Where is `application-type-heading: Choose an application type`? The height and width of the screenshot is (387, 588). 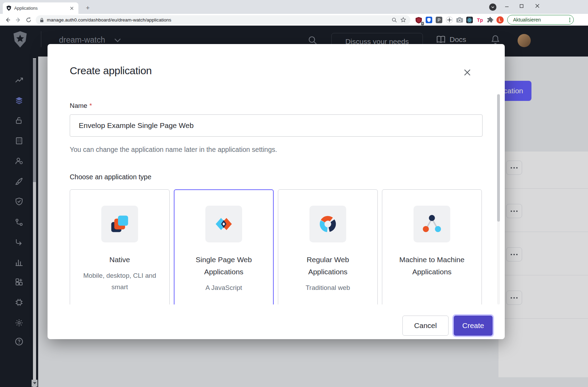 application-type-heading: Choose an application type is located at coordinates (276, 177).